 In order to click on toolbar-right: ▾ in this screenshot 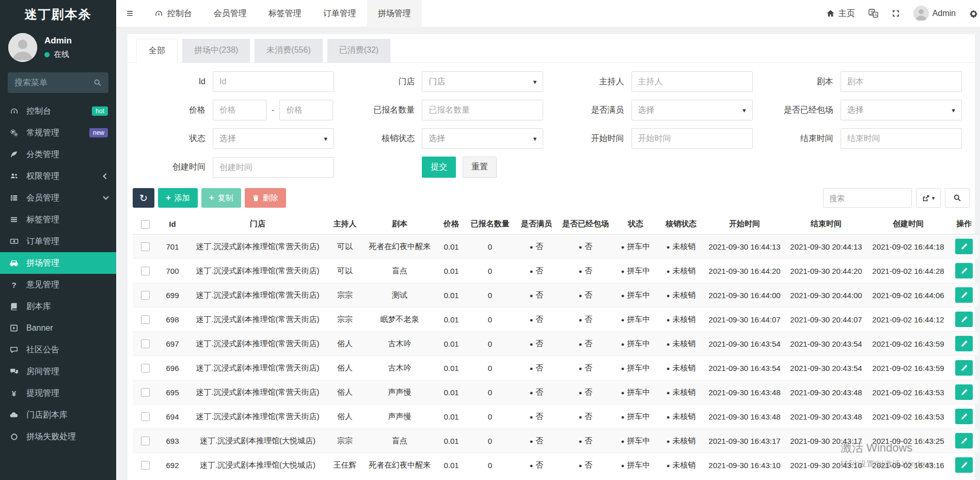, I will do `click(896, 198)`.